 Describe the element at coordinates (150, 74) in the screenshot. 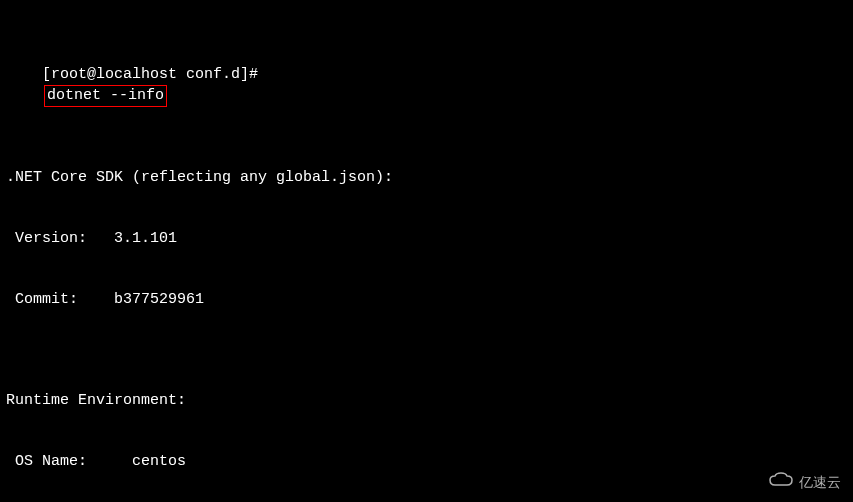

I see `shell-prompt: [root@localhost conf.d]#` at that location.